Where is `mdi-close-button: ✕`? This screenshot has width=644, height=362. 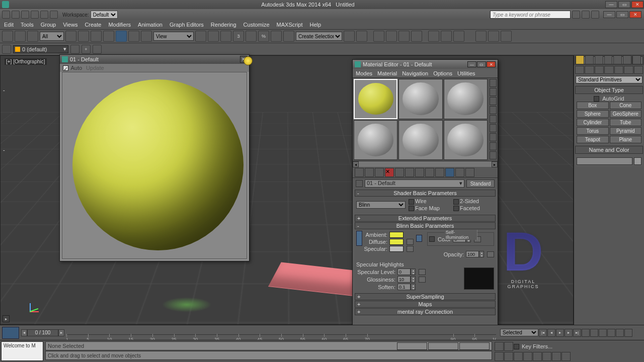
mdi-close-button: ✕ is located at coordinates (635, 15).